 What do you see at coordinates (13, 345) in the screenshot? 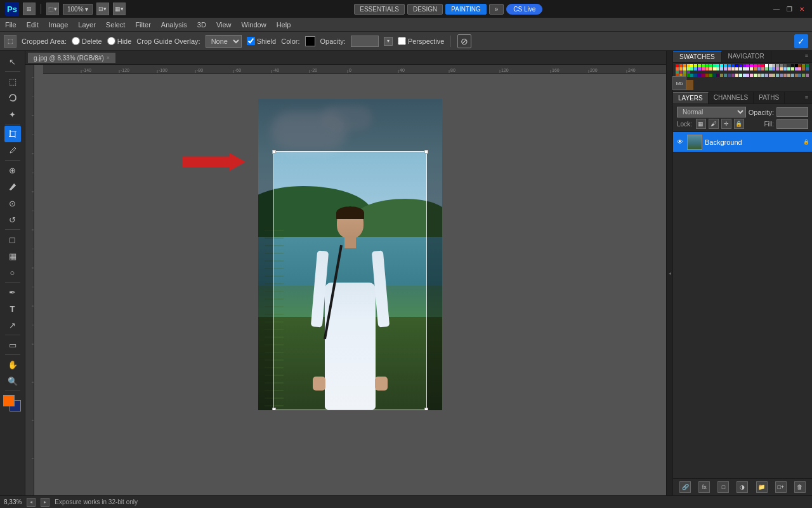
I see `tool-rectangle: ▭` at bounding box center [13, 345].